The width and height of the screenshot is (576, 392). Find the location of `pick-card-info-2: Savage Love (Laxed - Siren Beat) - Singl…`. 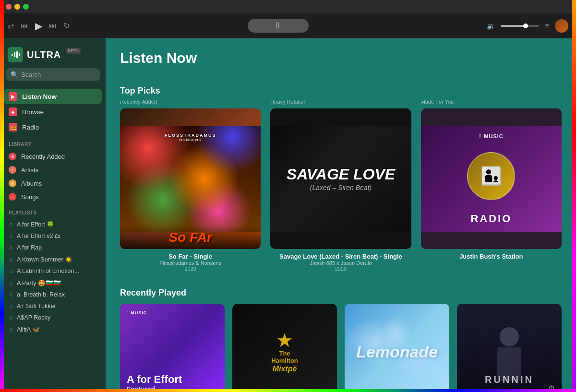

pick-card-info-2: Savage Love (Laxed - Siren Beat) - Singl… is located at coordinates (341, 261).